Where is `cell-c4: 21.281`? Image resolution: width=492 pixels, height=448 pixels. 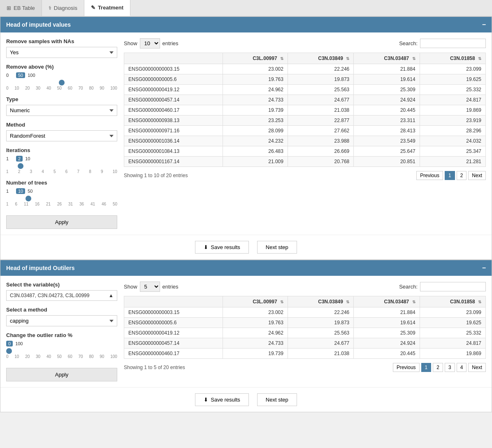 cell-c4: 21.281 is located at coordinates (453, 162).